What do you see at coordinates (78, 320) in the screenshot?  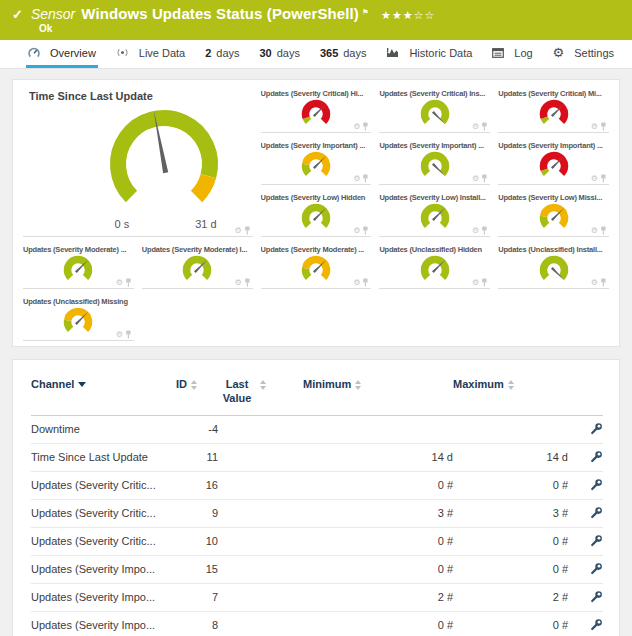 I see `gauge-panel: Updates (Unclassified) Missing ⚙` at bounding box center [78, 320].